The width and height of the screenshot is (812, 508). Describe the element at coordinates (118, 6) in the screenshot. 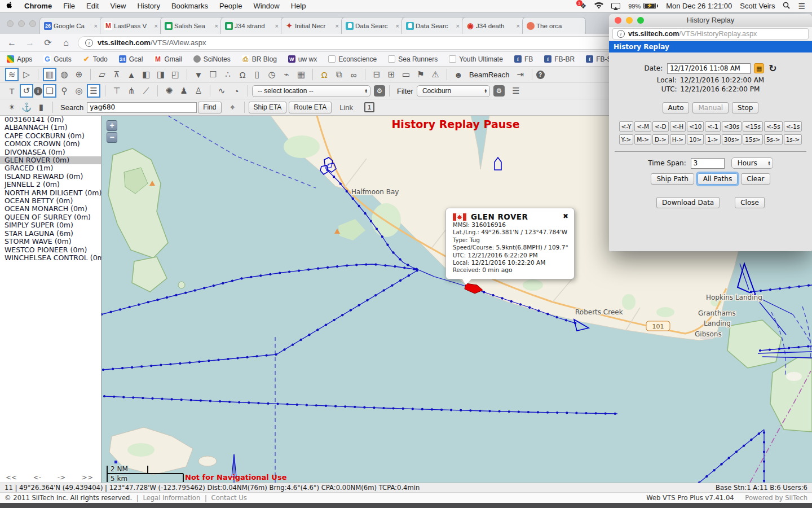

I see `menu-view: View` at that location.